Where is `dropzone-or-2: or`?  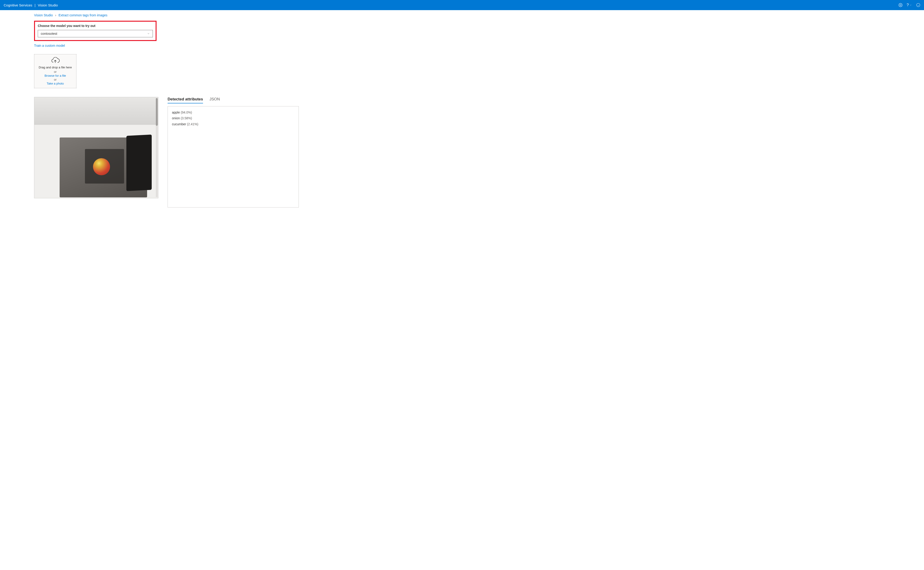 dropzone-or-2: or is located at coordinates (55, 80).